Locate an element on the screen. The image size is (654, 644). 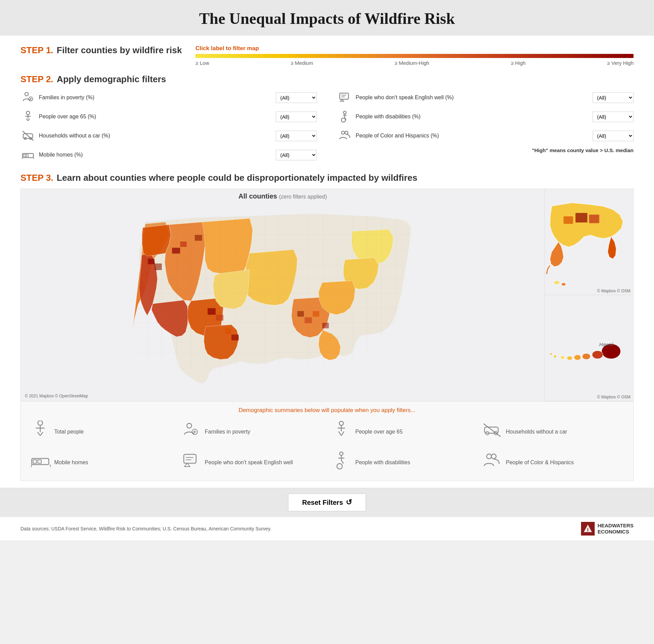
filters-grid: Families in poverty (%) (All)HighLow Peo… is located at coordinates (327, 128).